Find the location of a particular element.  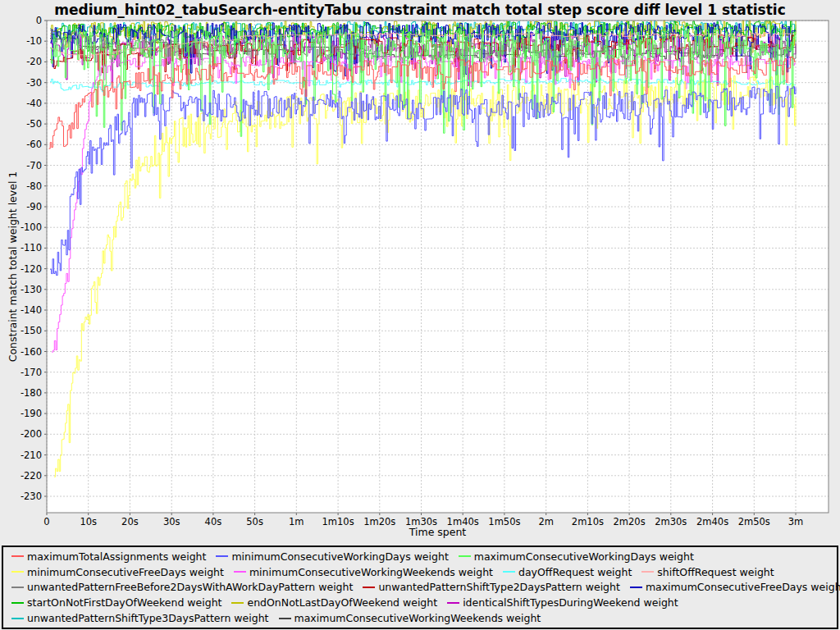

legend-item-endOnNotLastDayOfWeekend: endOnNotLastDayOfWeekend weight is located at coordinates (331, 602).